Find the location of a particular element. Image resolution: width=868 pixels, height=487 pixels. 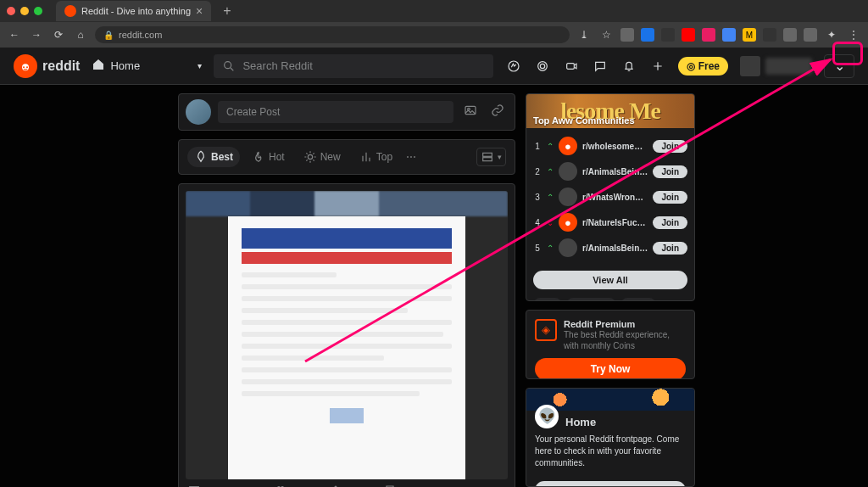

reload-button: ⟳ is located at coordinates (58, 35).